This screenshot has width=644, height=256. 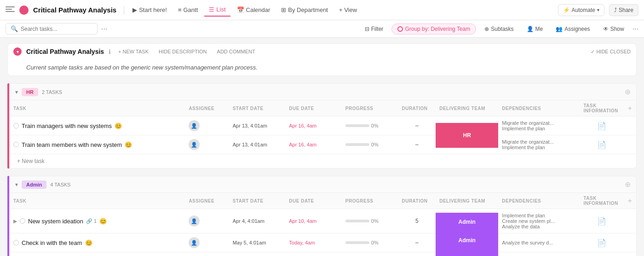 I want to click on hide-description-button: HIDE DESCRIPTION, so click(x=183, y=52).